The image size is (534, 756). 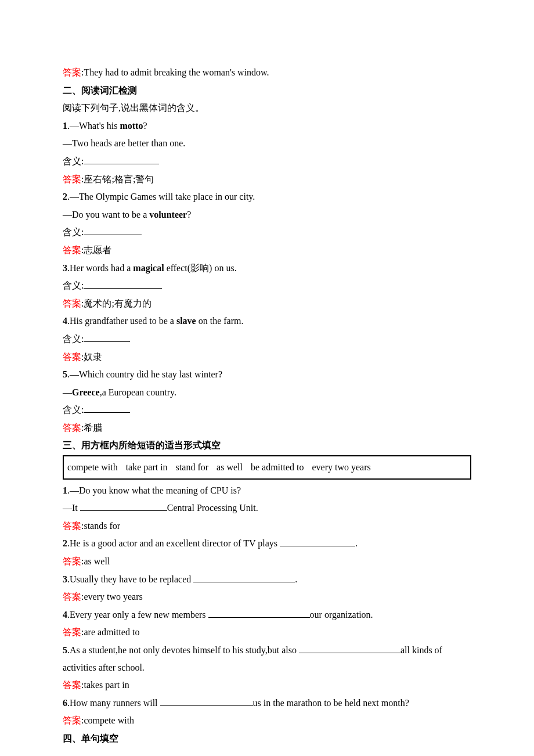 What do you see at coordinates (267, 179) in the screenshot?
I see `s2-item1-answer: 答案:座右铭;格言;警句` at bounding box center [267, 179].